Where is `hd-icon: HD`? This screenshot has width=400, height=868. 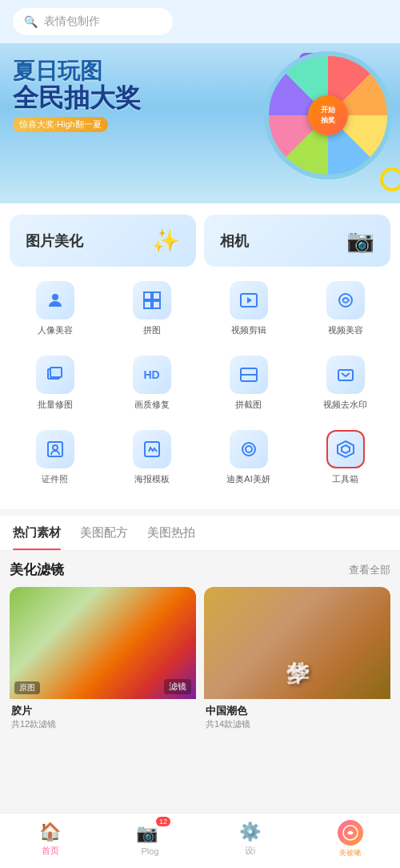 hd-icon: HD is located at coordinates (152, 375).